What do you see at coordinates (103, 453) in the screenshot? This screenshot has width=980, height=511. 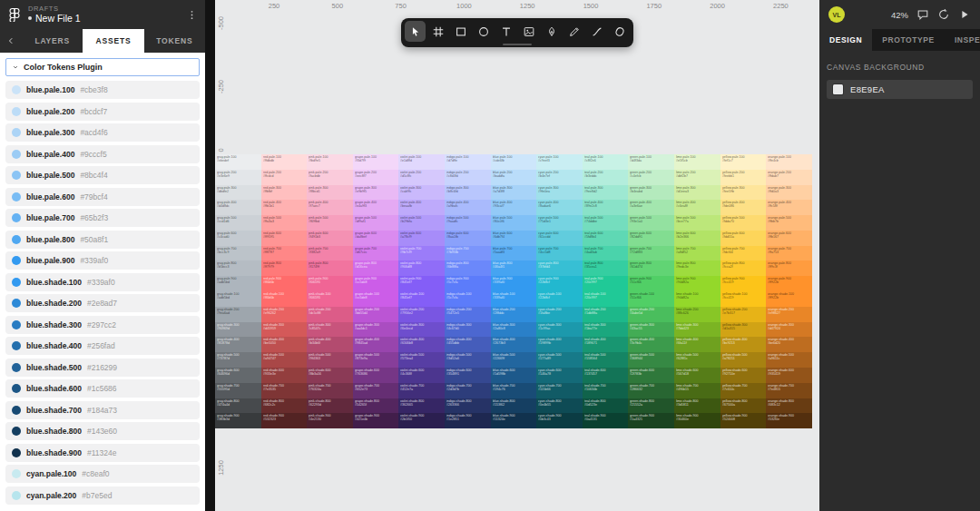 I see `token-list-item: blue.shade.900#11324e` at bounding box center [103, 453].